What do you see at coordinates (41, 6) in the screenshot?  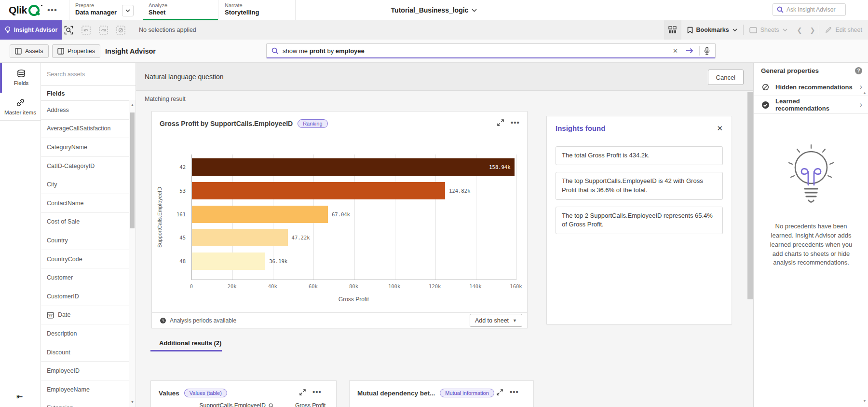 I see `trademark-dot` at bounding box center [41, 6].